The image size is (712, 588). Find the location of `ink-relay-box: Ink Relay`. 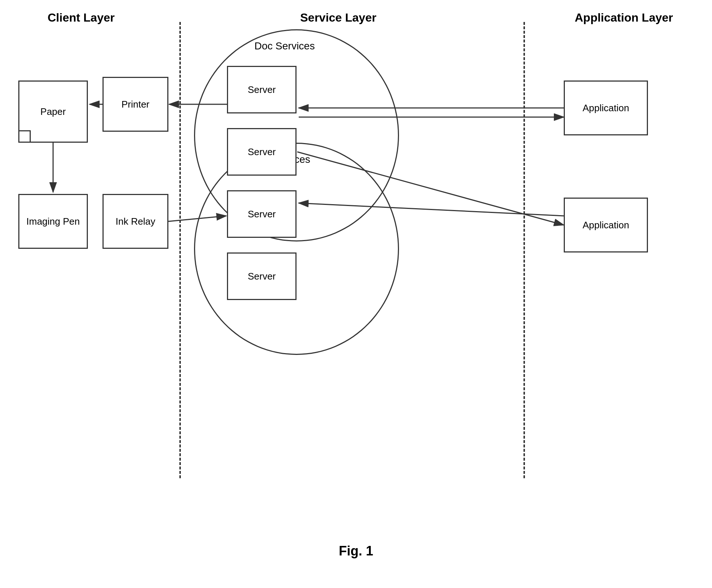

ink-relay-box: Ink Relay is located at coordinates (135, 221).